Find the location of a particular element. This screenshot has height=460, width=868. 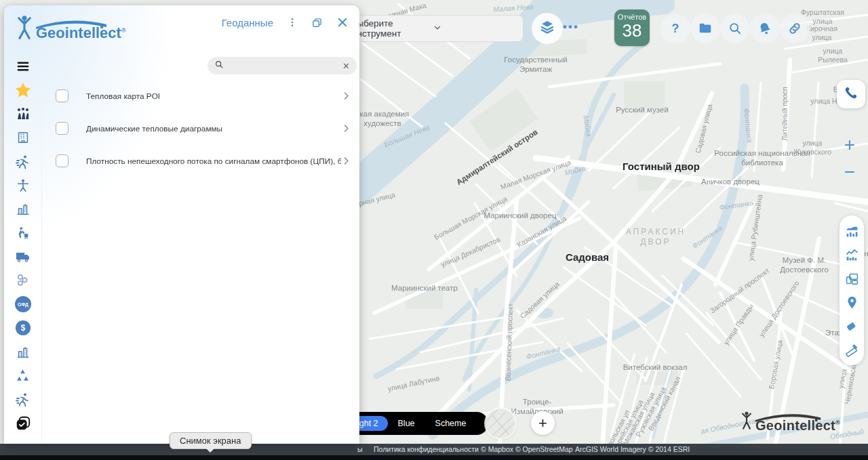

zoom-in-button: + is located at coordinates (850, 145).